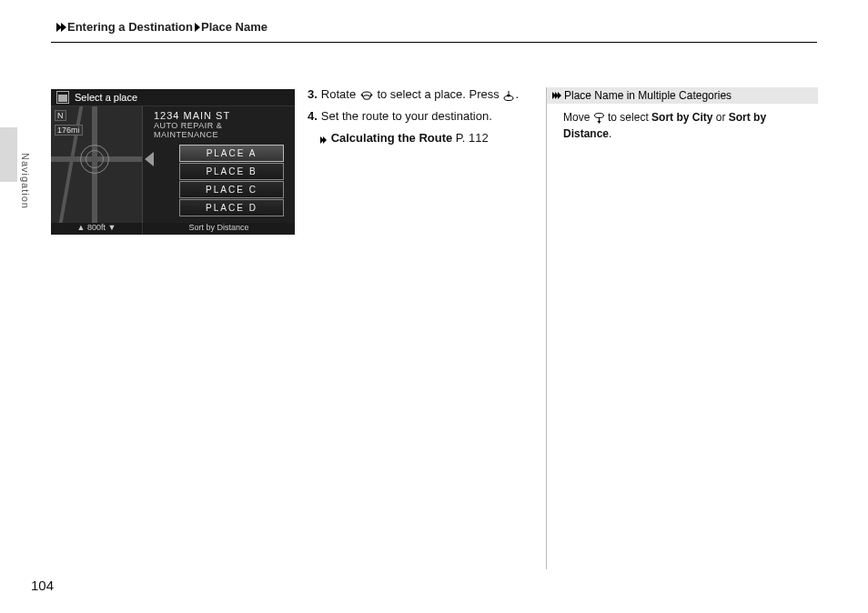  Describe the element at coordinates (42, 586) in the screenshot. I see `page-number: 104` at that location.